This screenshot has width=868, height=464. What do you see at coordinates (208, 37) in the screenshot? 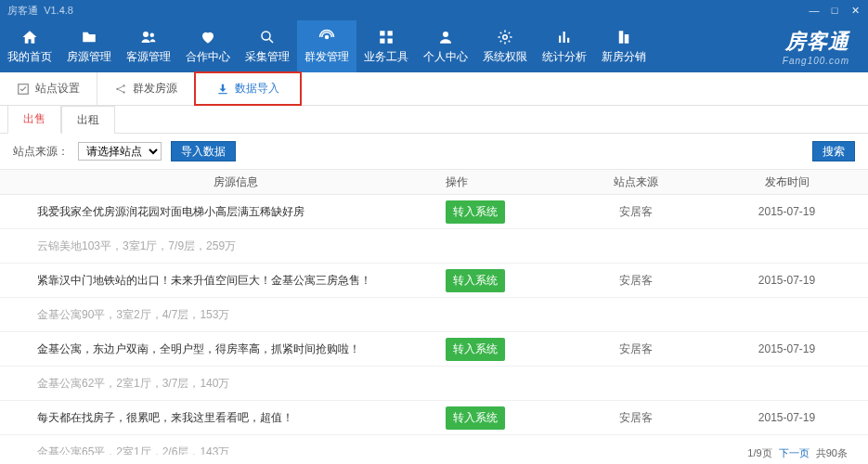
I see `handshake-icon` at bounding box center [208, 37].